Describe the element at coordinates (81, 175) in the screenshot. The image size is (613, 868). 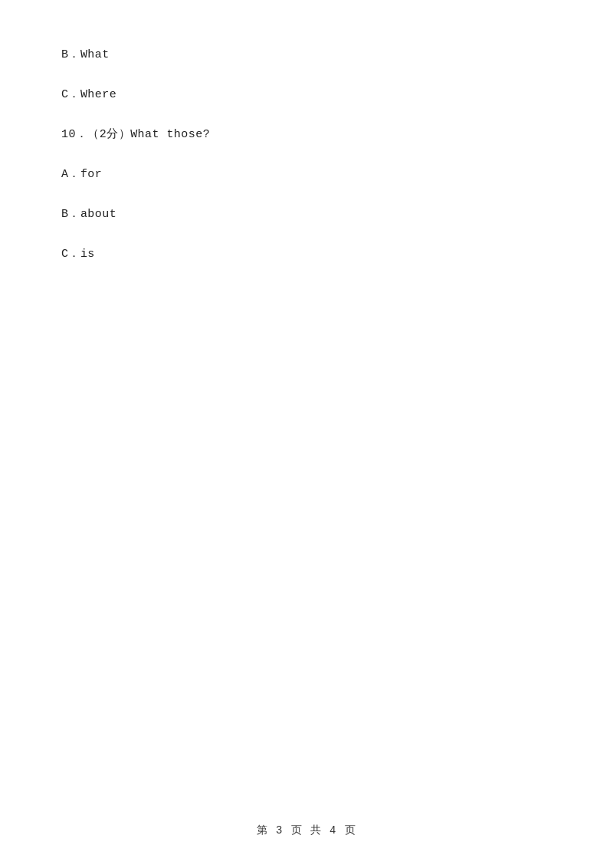
I see `option-a-for-text: A．for` at that location.